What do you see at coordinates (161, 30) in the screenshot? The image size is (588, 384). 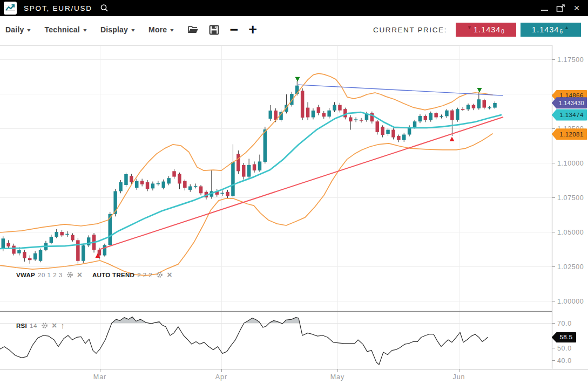 I see `menu-more: More ▾` at bounding box center [161, 30].